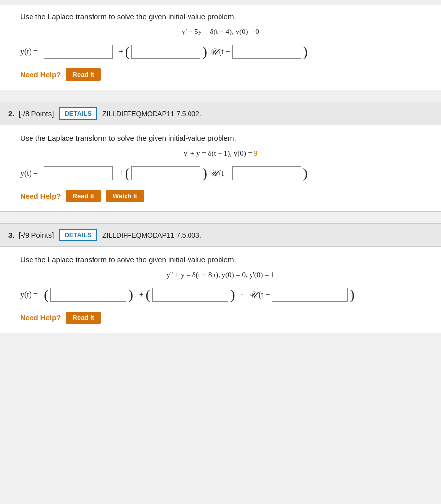 The image size is (441, 504). What do you see at coordinates (31, 235) in the screenshot?
I see `problem-3-number: 3. [-/9 Points]` at bounding box center [31, 235].